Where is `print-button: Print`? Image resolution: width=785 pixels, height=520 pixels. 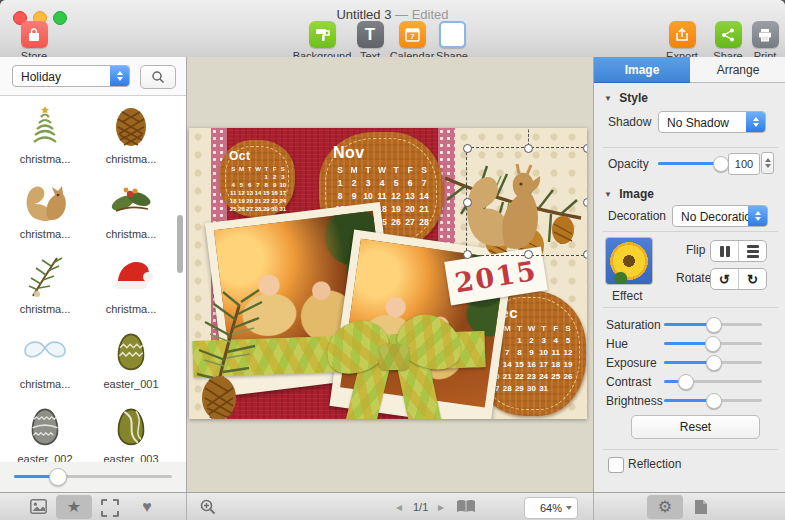
print-button: Print is located at coordinates (759, 42).